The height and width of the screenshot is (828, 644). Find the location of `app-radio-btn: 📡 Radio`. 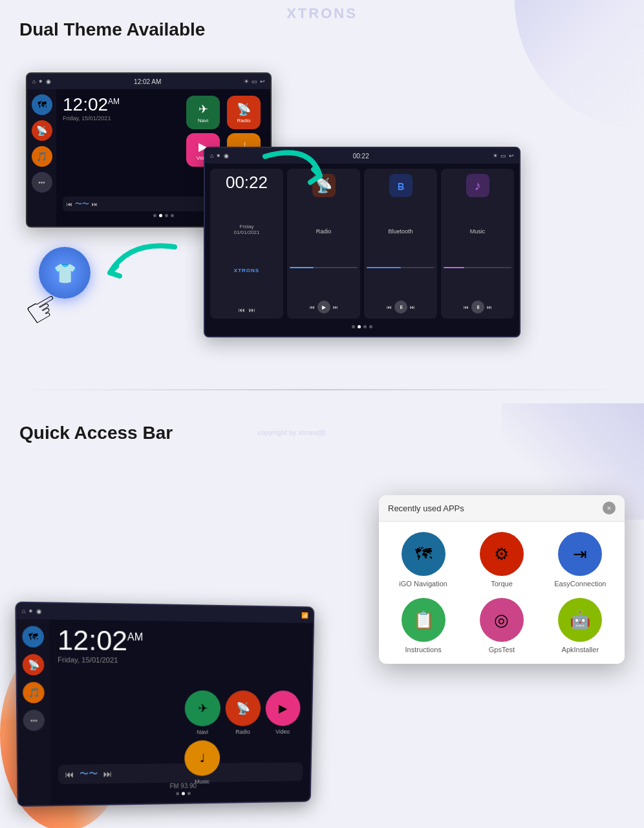

app-radio-btn: 📡 Radio is located at coordinates (244, 112).